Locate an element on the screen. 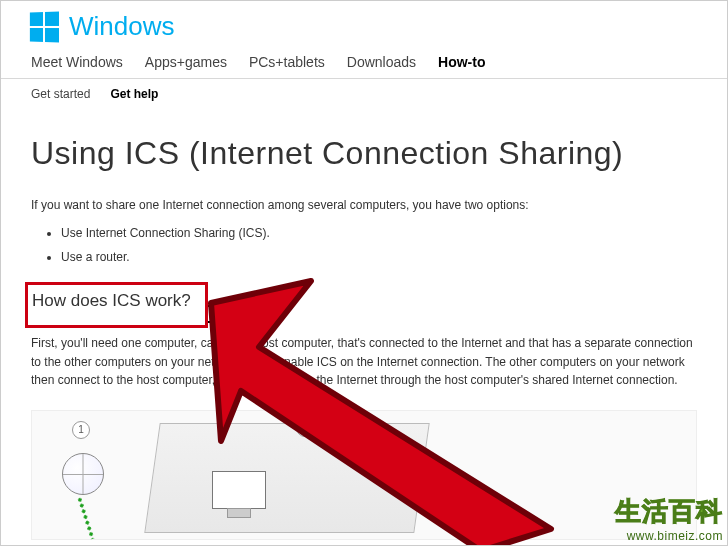 The image size is (728, 546). diagram-label-2: 2 is located at coordinates (305, 428).